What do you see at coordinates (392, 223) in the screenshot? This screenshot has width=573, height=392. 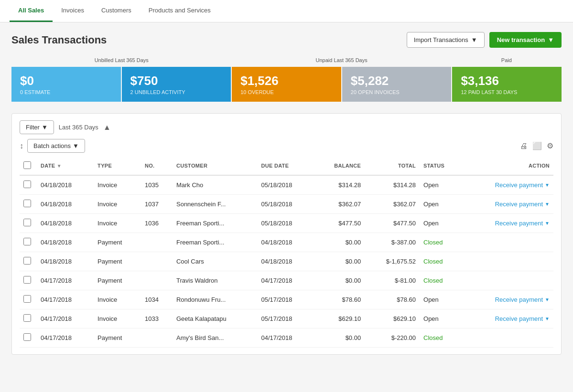 I see `cell-total-2: $477.50` at bounding box center [392, 223].